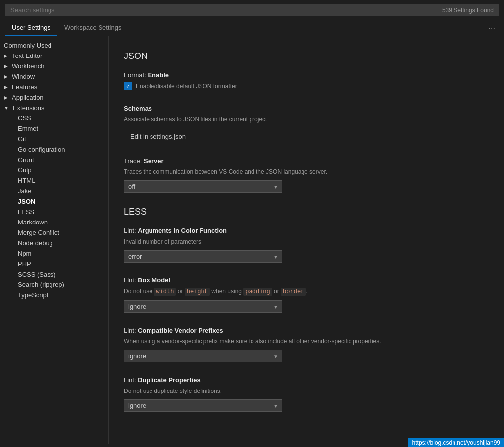 Image resolution: width=504 pixels, height=447 pixels. What do you see at coordinates (203, 356) in the screenshot?
I see `less-lint-compatible-vendor-select: ignore warning error` at bounding box center [203, 356].